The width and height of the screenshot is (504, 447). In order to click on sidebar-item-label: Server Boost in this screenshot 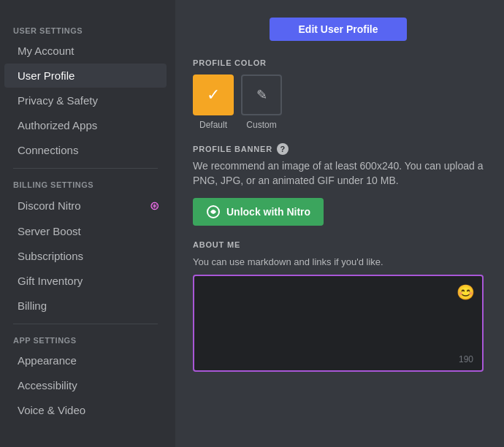, I will do `click(50, 231)`.